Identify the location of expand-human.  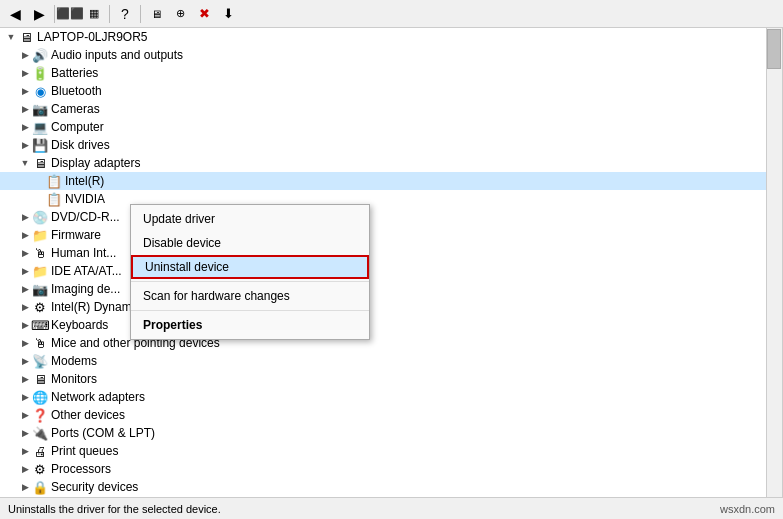
(25, 253).